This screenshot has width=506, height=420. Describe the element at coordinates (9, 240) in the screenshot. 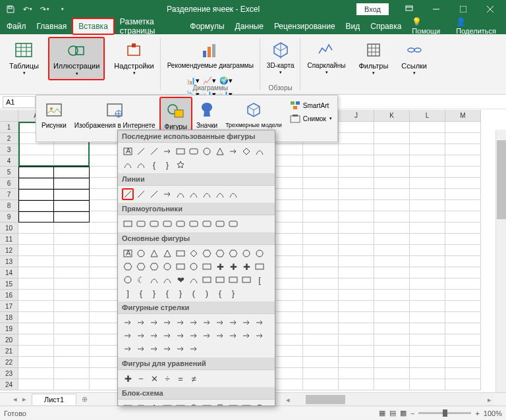

I see `row-header: 11` at that location.